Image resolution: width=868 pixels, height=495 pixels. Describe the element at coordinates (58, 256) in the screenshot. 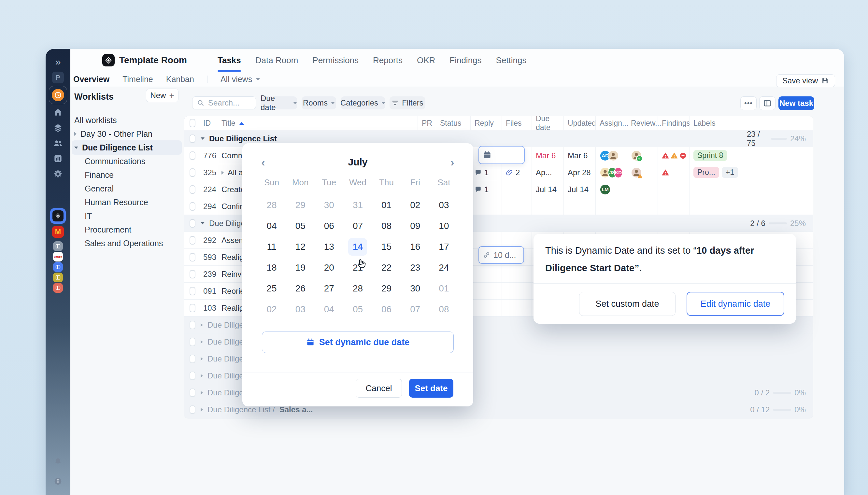

I see `room-icon-canon: Canon` at that location.